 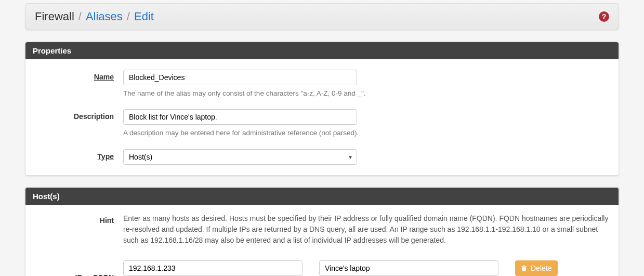 I want to click on hint-label: Hint, so click(x=79, y=219).